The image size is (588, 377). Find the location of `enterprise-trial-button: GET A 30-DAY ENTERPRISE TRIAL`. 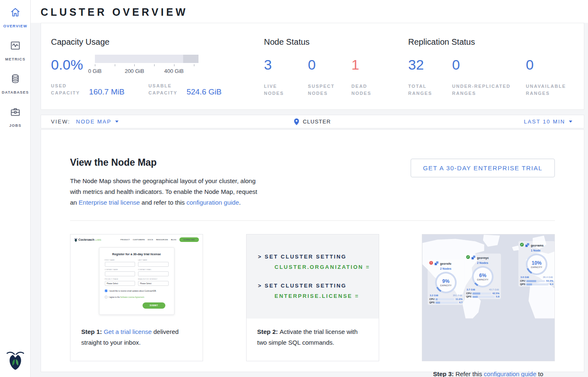

enterprise-trial-button: GET A 30-DAY ENTERPRISE TRIAL is located at coordinates (483, 168).